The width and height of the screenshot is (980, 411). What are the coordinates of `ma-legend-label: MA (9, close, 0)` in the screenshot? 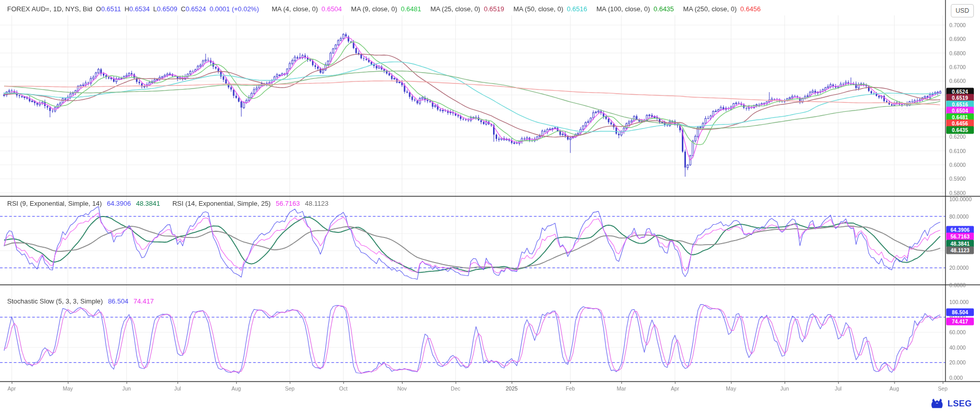 It's located at (374, 9).